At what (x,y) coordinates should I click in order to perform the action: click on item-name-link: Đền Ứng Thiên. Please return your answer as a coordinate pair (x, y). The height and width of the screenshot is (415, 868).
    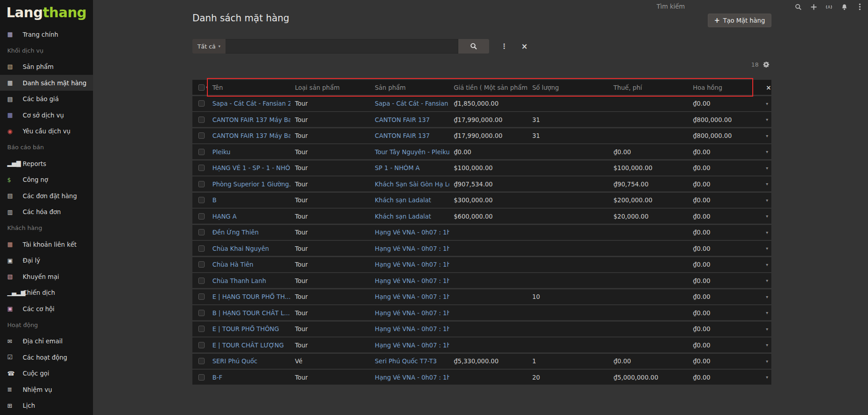
    Looking at the image, I should click on (249, 232).